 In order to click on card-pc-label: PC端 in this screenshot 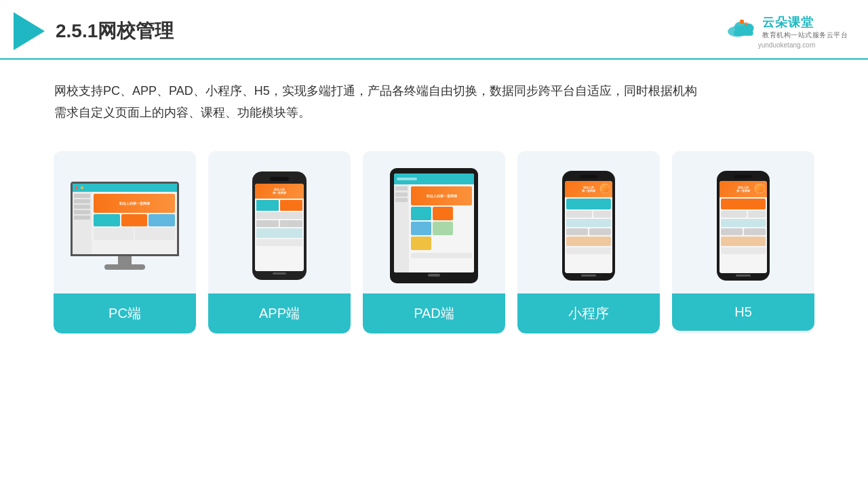, I will do `click(125, 313)`.